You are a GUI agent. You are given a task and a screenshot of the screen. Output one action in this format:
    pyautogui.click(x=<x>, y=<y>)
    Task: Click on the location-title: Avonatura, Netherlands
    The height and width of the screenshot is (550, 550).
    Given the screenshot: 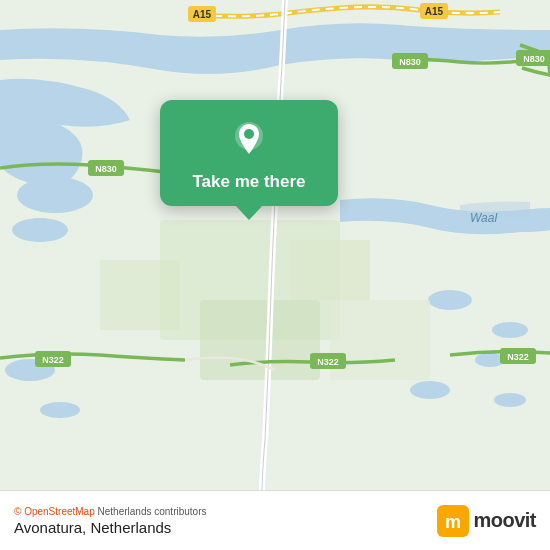 What is the action you would take?
    pyautogui.click(x=110, y=528)
    